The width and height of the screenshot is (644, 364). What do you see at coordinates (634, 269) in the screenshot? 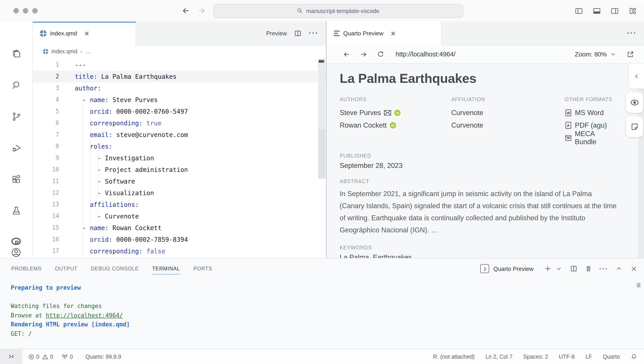
I see `close-panel-icon` at bounding box center [634, 269].